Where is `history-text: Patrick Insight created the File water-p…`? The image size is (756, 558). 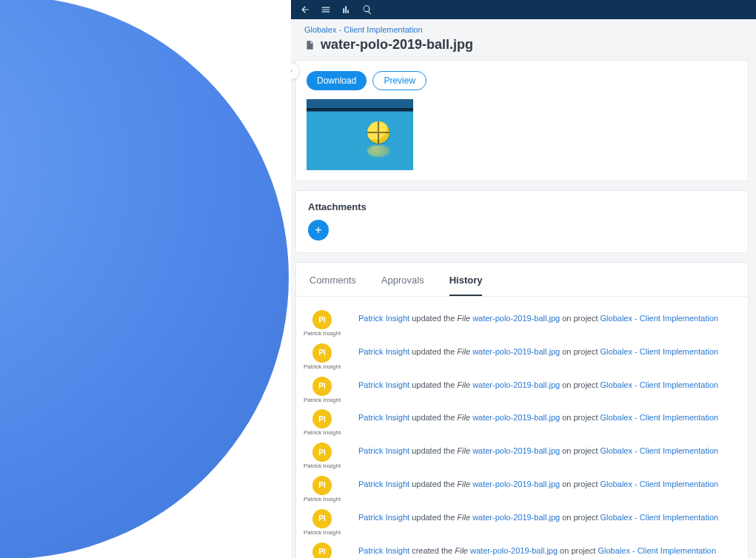 history-text: Patrick Insight created the File water-p… is located at coordinates (538, 549).